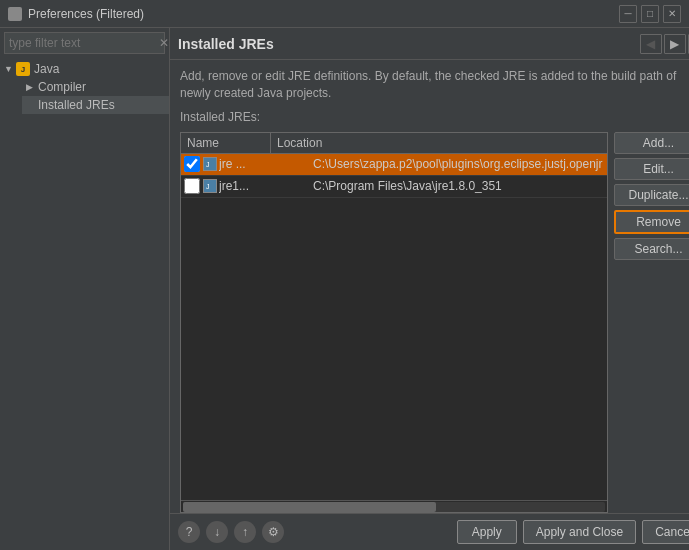 The image size is (689, 550). Describe the element at coordinates (580, 532) in the screenshot. I see `apply-close-button: Apply and Close` at that location.